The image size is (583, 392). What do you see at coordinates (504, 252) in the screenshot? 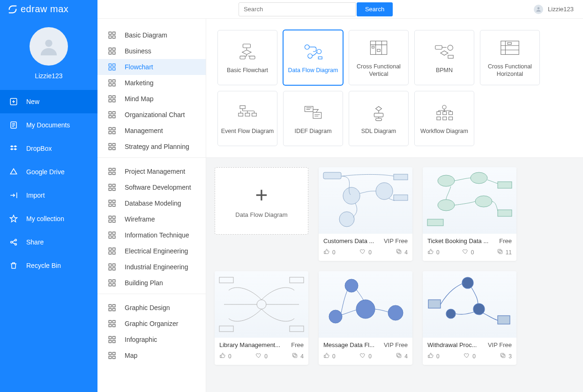
I see `copy-stat: 11` at bounding box center [504, 252].